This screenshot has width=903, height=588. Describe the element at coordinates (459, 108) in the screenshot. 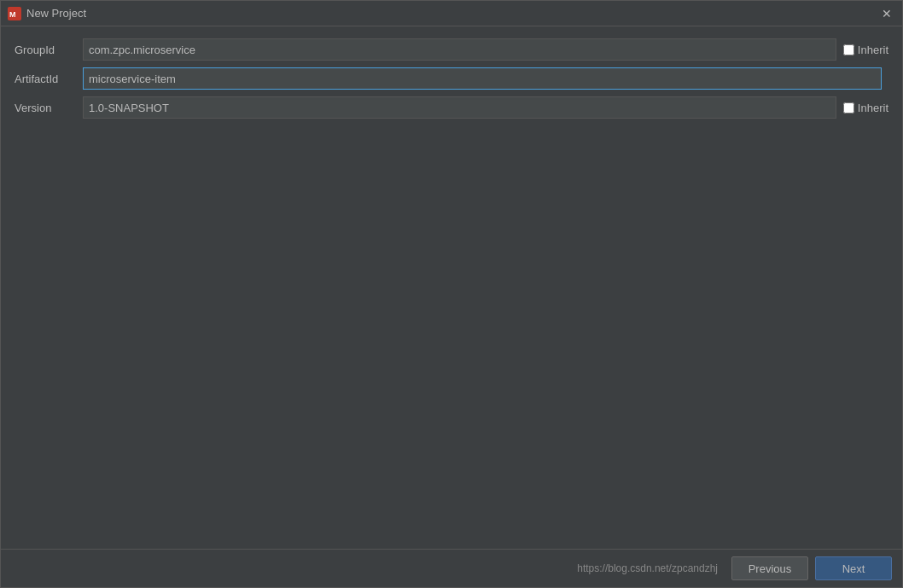

I see `version-input` at that location.